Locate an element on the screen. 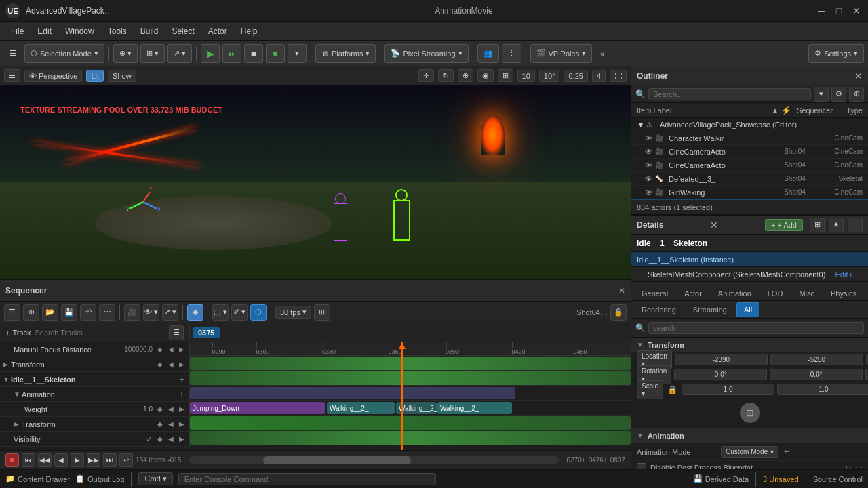 This screenshot has width=868, height=488. settings-button: ⚙ Settings ▾ is located at coordinates (836, 54).